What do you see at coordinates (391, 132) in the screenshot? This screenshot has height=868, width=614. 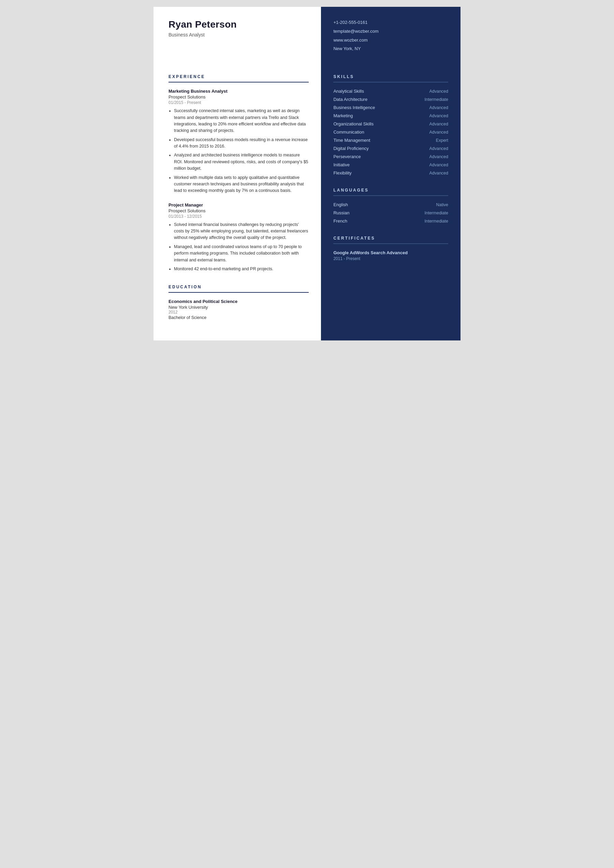 I see `skill-row-5: Communication Advanced` at bounding box center [391, 132].